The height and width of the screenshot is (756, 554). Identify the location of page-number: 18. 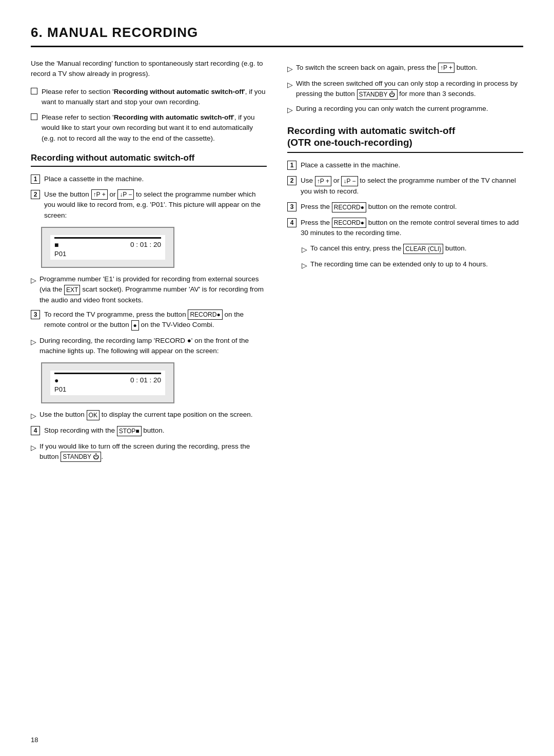
(34, 740).